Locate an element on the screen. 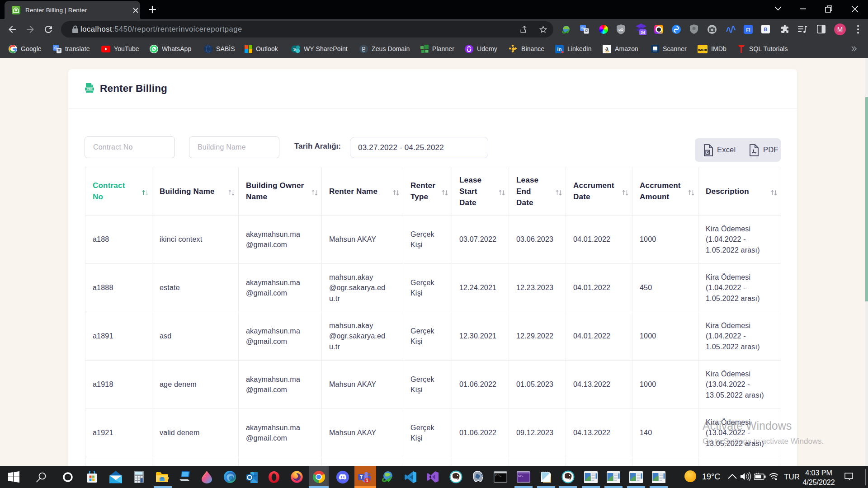  svg-text: 1 is located at coordinates (367, 480).